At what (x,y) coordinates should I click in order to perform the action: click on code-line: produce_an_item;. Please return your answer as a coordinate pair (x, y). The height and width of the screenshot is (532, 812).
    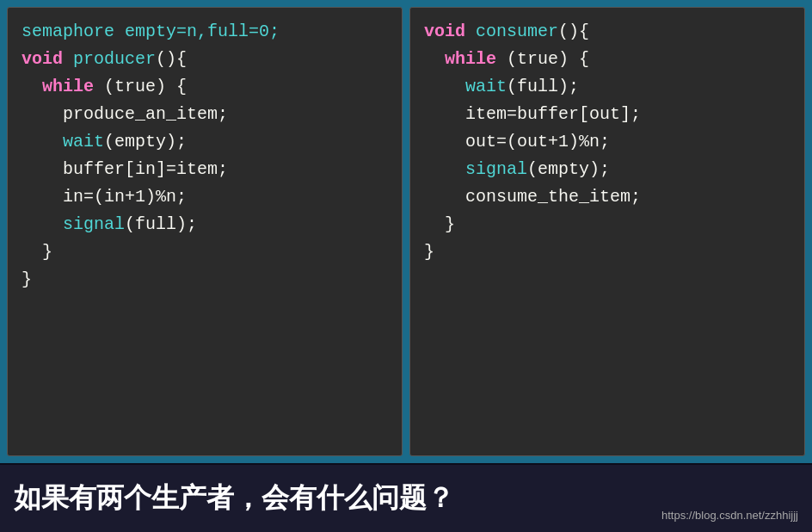
    Looking at the image, I should click on (205, 114).